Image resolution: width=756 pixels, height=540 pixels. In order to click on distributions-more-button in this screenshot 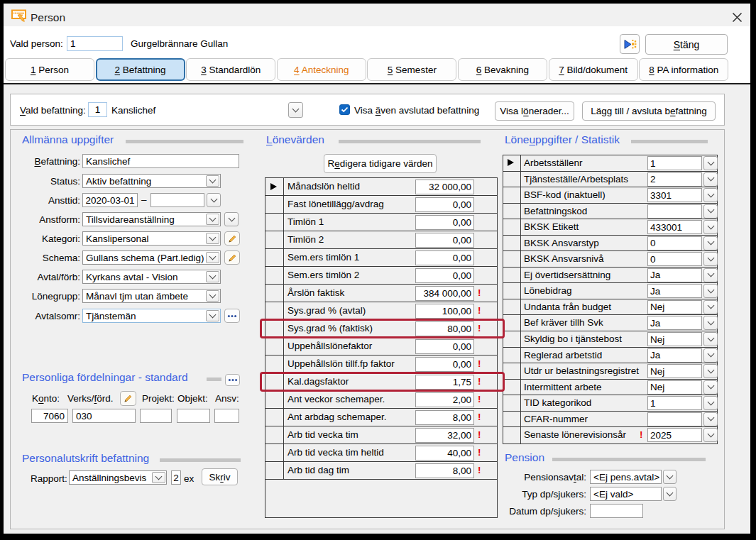, I will do `click(233, 380)`.